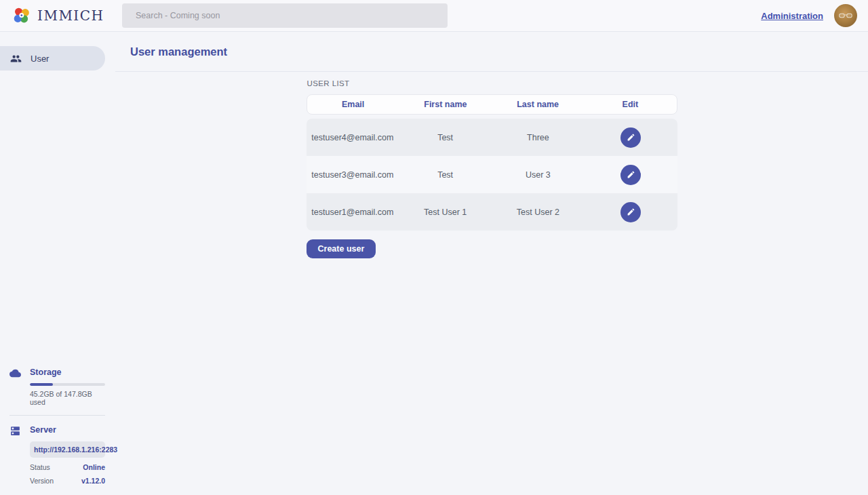 The height and width of the screenshot is (495, 868). I want to click on first-name-cell: Test User 1, so click(445, 212).